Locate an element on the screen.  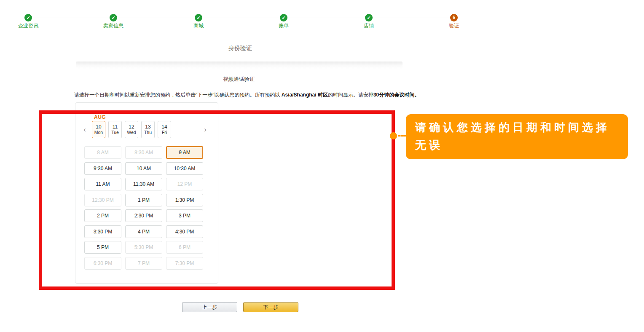
time-slot: 7 PM is located at coordinates (144, 263).